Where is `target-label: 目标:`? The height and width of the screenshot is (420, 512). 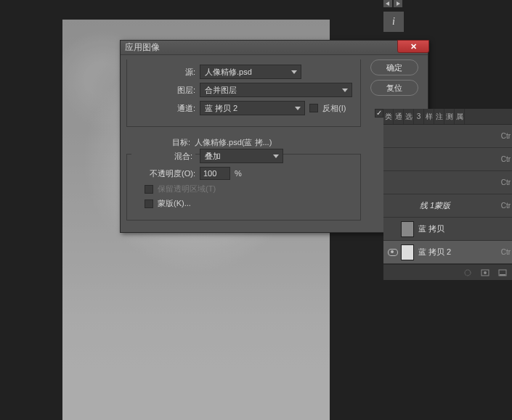
target-label: 目标: is located at coordinates (158, 142).